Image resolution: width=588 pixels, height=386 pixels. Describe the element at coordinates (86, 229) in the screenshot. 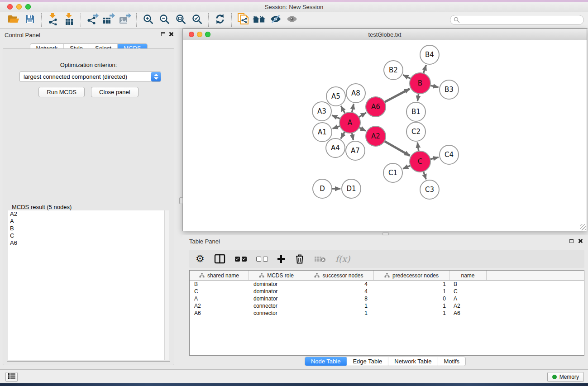

I see `result-item: B` at that location.